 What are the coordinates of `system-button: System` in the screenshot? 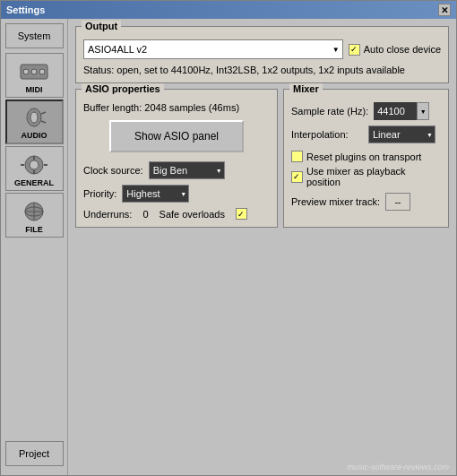 It's located at (34, 36).